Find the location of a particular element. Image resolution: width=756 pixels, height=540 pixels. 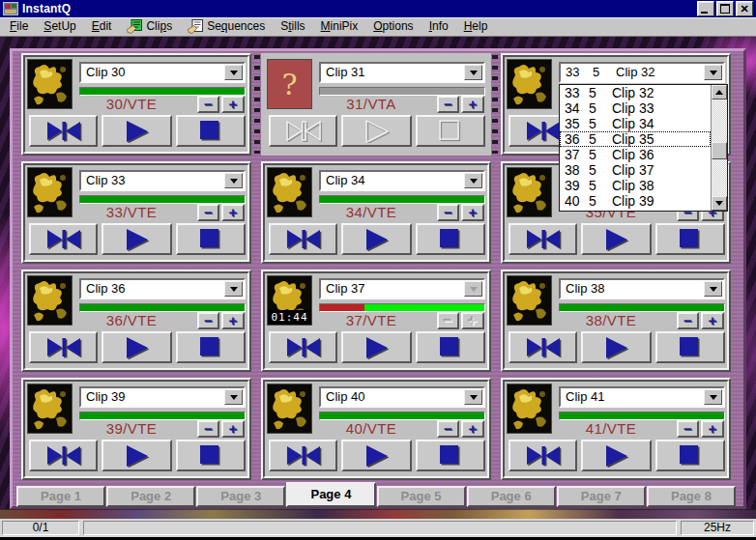

clip-select: Clip 34 is located at coordinates (402, 181).